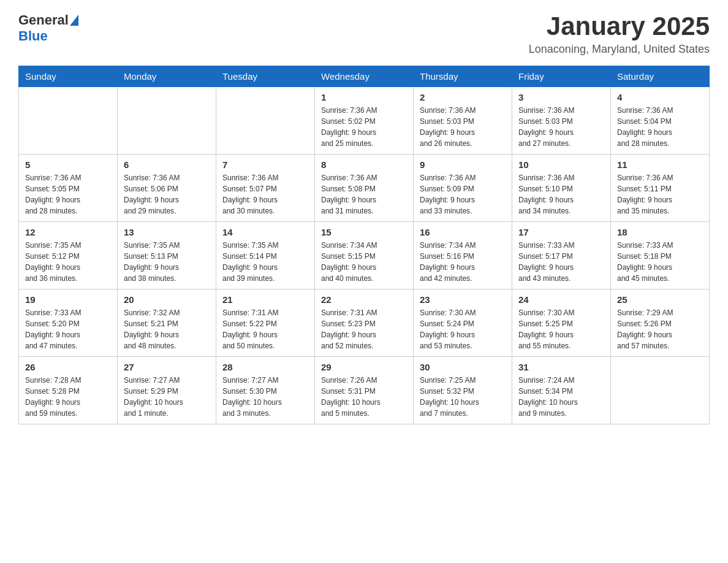  I want to click on day-info: Sunrise: 7:36 AM Sunset: 5:10 PM Dayligh…, so click(561, 194).